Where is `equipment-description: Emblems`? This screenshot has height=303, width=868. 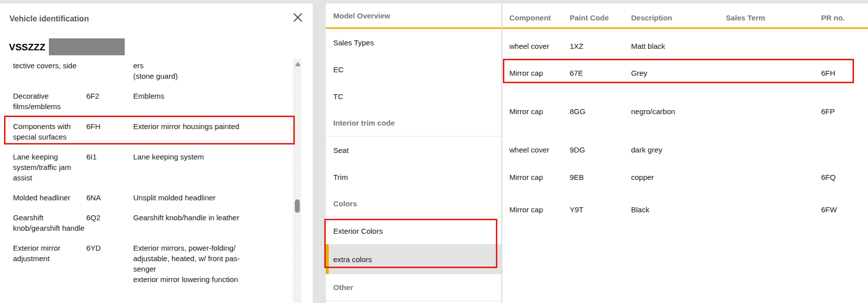 equipment-description: Emblems is located at coordinates (211, 96).